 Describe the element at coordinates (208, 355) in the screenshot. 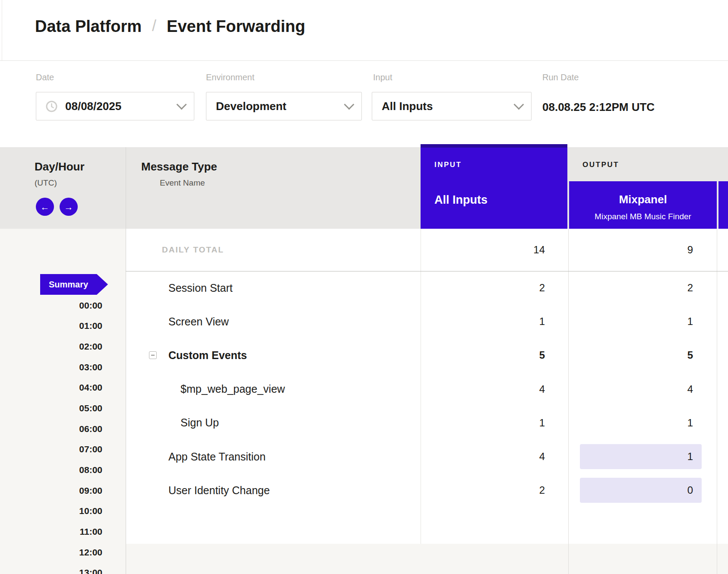

I see `event-name-label: Custom Events` at that location.